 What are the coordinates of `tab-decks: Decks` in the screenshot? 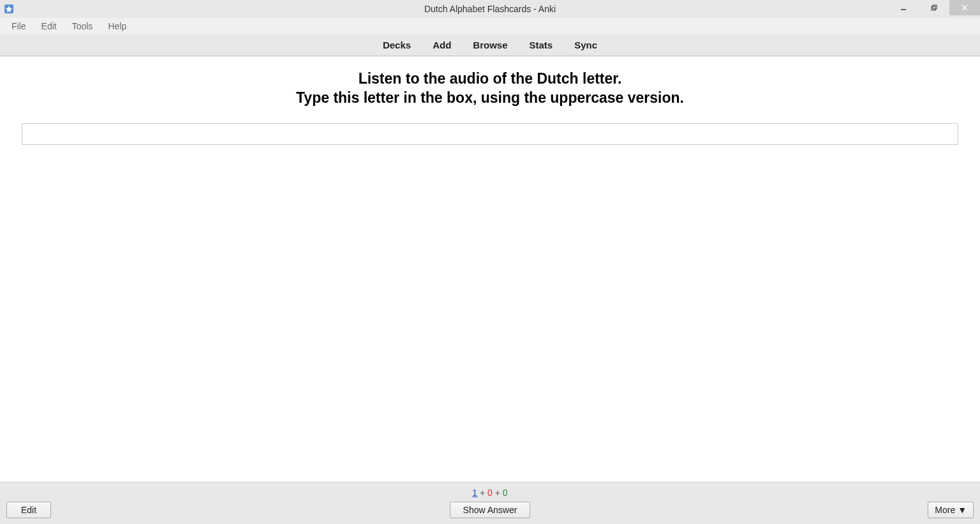 It's located at (397, 45).